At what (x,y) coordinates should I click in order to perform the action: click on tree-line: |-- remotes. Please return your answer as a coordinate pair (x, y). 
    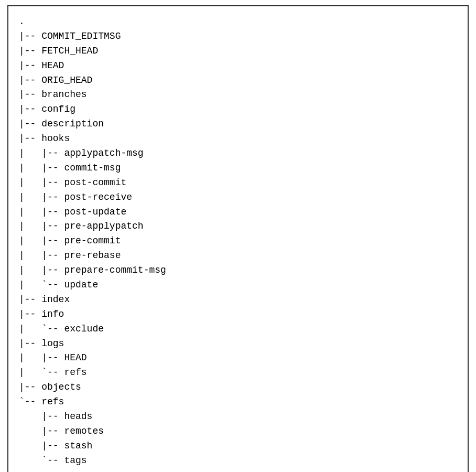
    Looking at the image, I should click on (238, 432).